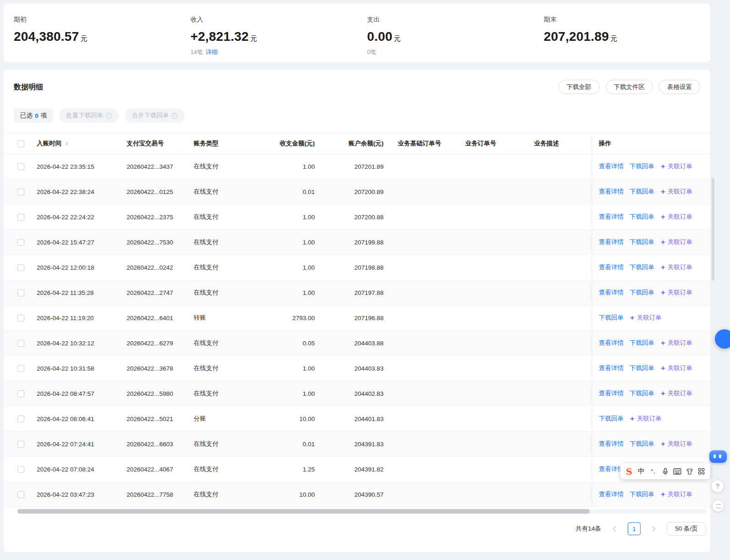  I want to click on ime-logo: S, so click(630, 471).